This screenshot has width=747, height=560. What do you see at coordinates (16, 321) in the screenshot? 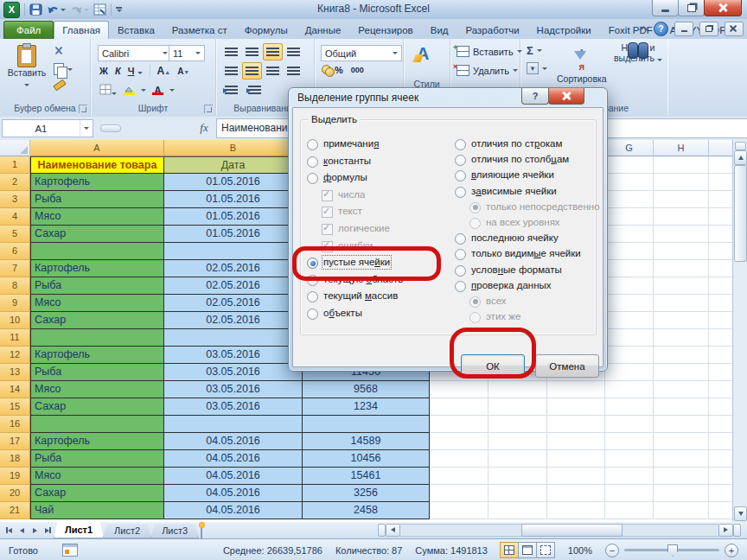
I see `row-header: 10` at bounding box center [16, 321].